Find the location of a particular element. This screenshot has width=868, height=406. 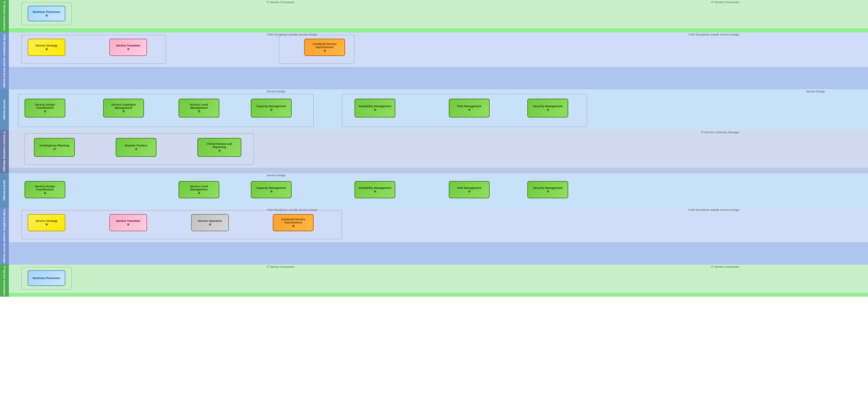

continual-improvement-bottom-box: Continual Service Improvement ⊞ is located at coordinates (293, 222).